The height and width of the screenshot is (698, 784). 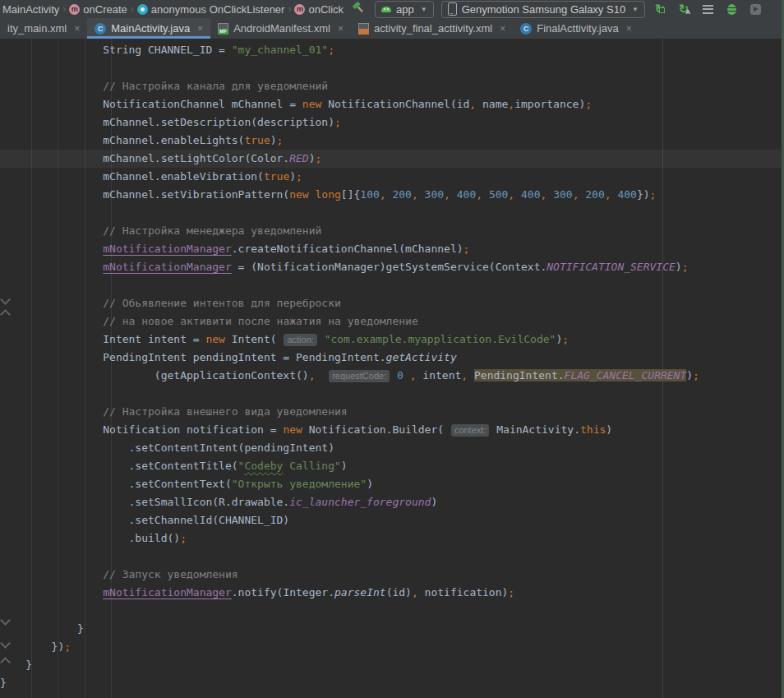 I want to click on code-line: .setSmallIcon(R.drawable.ic_launcher_for…, so click(x=392, y=502).